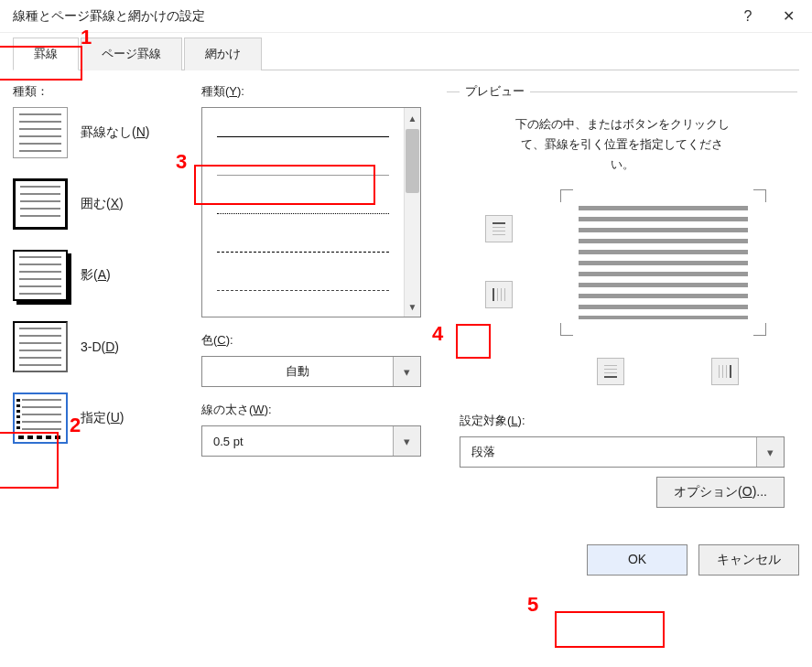  What do you see at coordinates (303, 213) in the screenshot?
I see `style-item-dotted` at bounding box center [303, 213].